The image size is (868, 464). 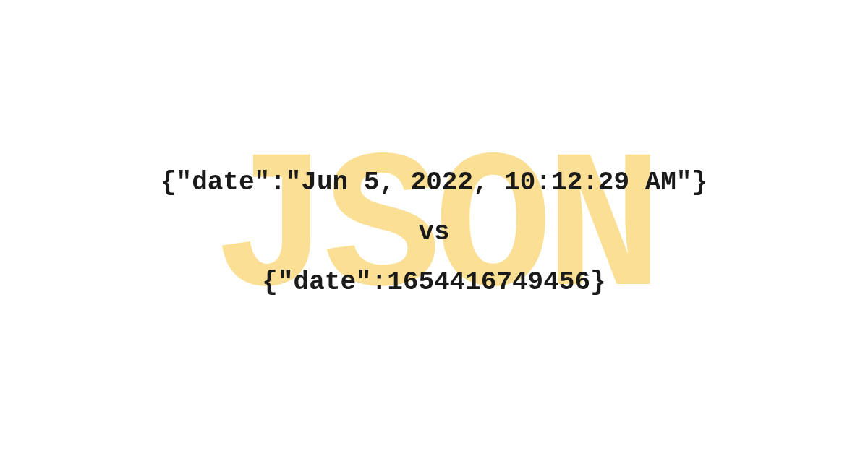 What do you see at coordinates (434, 182) in the screenshot?
I see `json-date-string-example: {"date":"Jun 5, 2022, 10:12:29 AM"}` at bounding box center [434, 182].